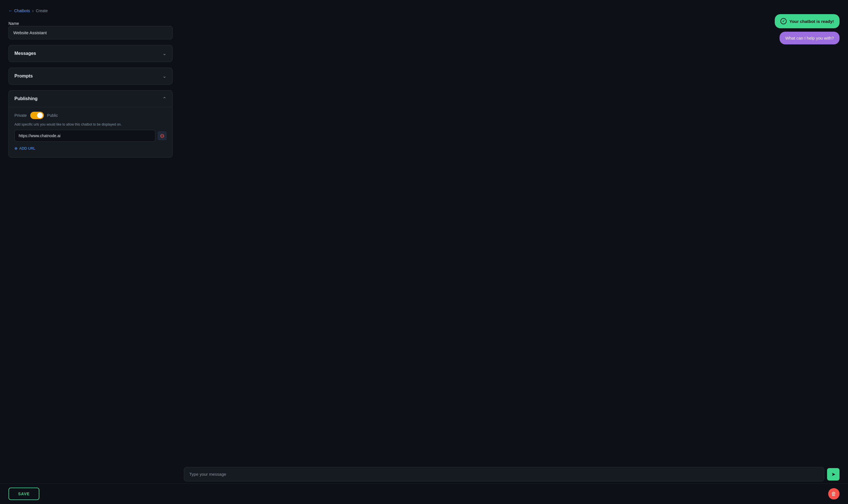  What do you see at coordinates (37, 115) in the screenshot?
I see `toggle-slider` at bounding box center [37, 115].